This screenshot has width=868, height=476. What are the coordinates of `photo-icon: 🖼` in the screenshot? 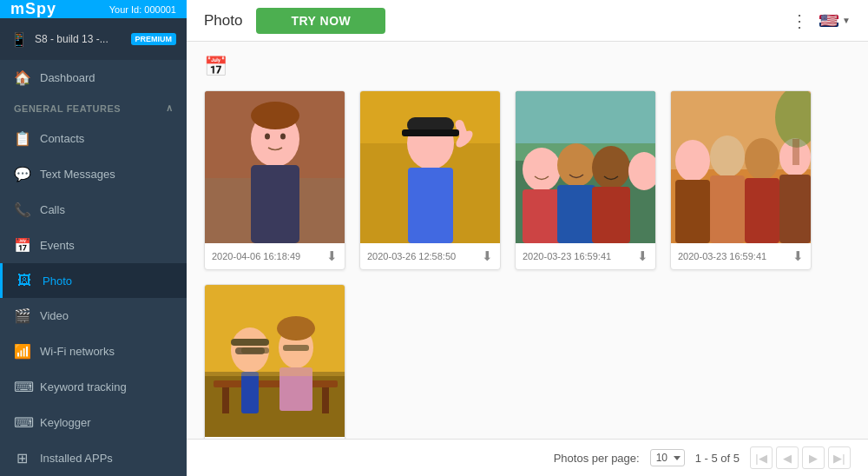 It's located at (24, 281).